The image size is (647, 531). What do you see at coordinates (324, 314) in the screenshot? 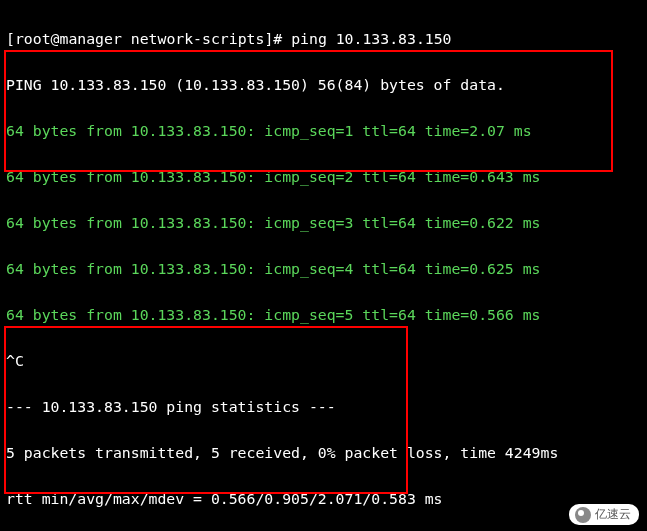
I see `ping-reply: 64 bytes from 10.133.83.150: icmp_seq=5 …` at bounding box center [324, 314].